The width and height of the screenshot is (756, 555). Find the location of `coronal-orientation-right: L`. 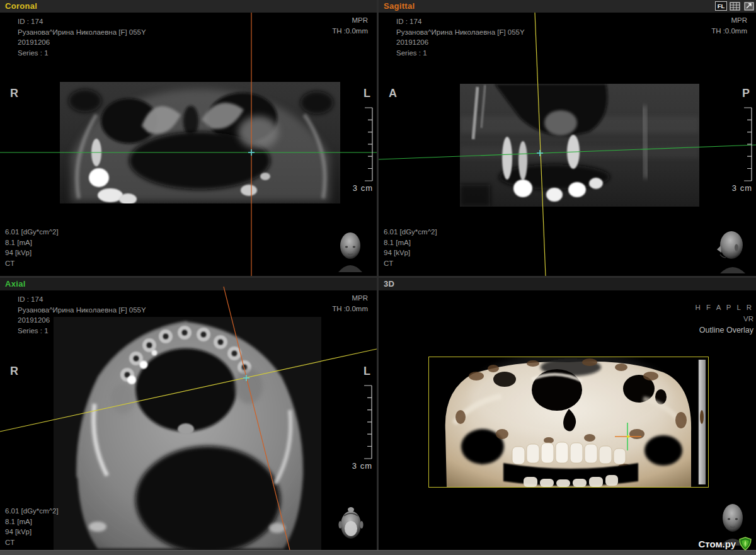

coronal-orientation-right: L is located at coordinates (367, 93).